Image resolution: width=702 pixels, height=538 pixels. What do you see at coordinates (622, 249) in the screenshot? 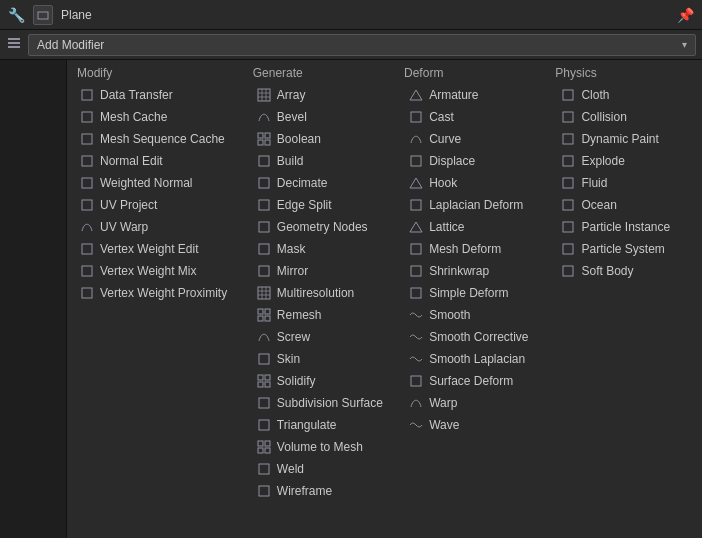
I see `modifier-label: Particle System` at bounding box center [622, 249].